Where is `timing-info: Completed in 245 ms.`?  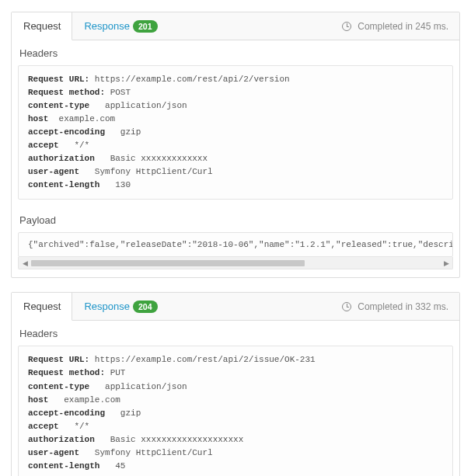 timing-info: Completed in 245 ms. is located at coordinates (401, 26).